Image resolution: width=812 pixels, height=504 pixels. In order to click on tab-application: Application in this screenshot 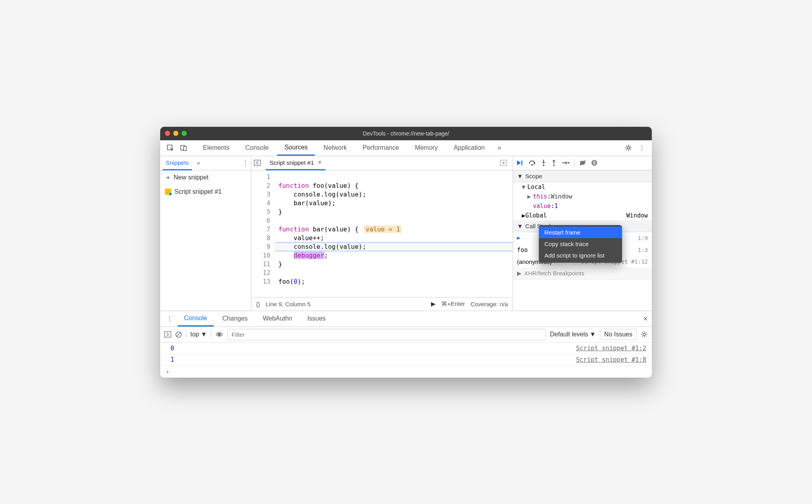, I will do `click(469, 148)`.